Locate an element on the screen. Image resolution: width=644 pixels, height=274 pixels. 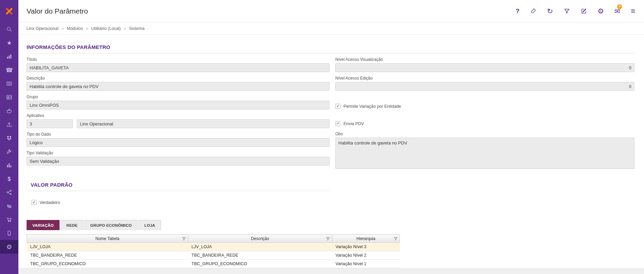
mobile-icon is located at coordinates (9, 233).